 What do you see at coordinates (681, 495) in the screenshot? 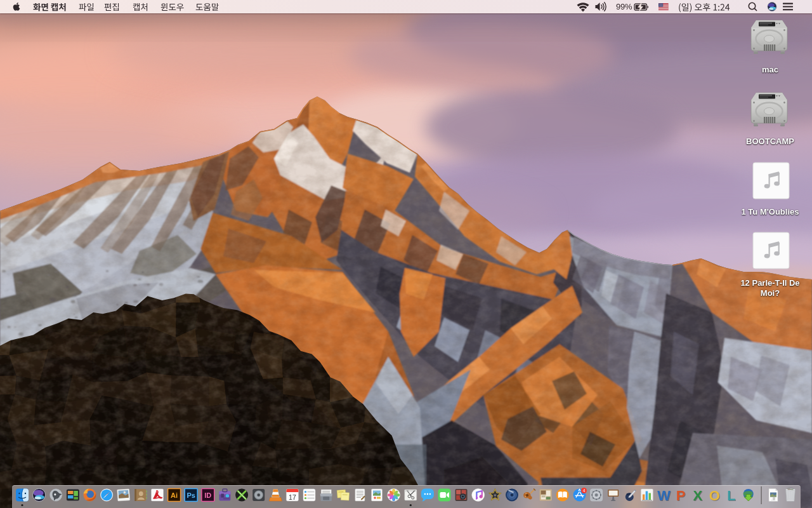
I see `svg-text: P` at bounding box center [681, 495].